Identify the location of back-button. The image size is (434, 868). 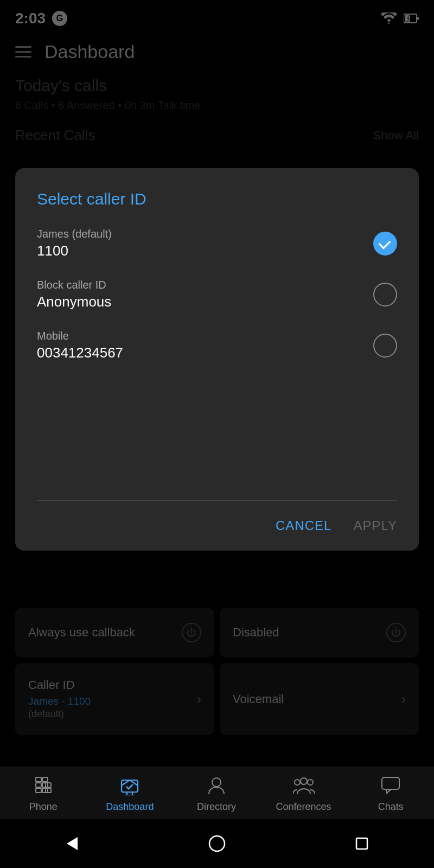
(72, 844).